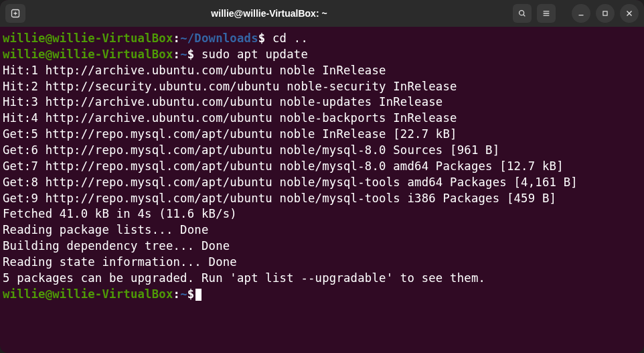 This screenshot has width=644, height=353. I want to click on maximize-button, so click(605, 13).